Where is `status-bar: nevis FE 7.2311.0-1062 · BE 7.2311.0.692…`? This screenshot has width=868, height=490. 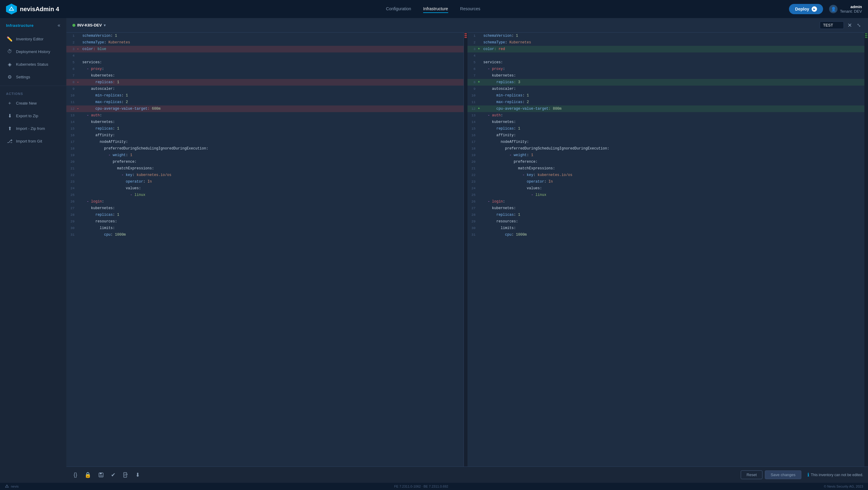
status-bar: nevis FE 7.2311.0-1062 · BE 7.2311.0.692… is located at coordinates (434, 486).